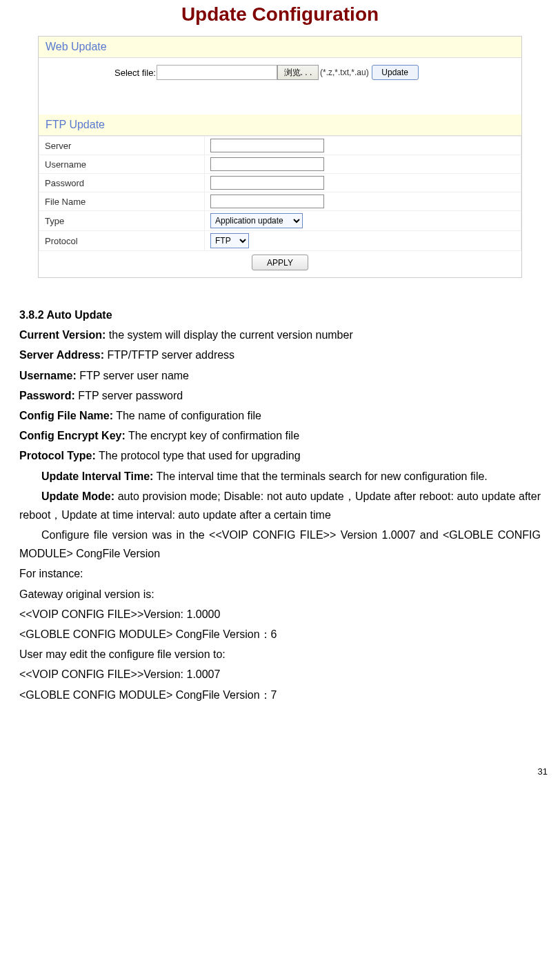  What do you see at coordinates (257, 221) in the screenshot?
I see `type-select: Application update` at bounding box center [257, 221].